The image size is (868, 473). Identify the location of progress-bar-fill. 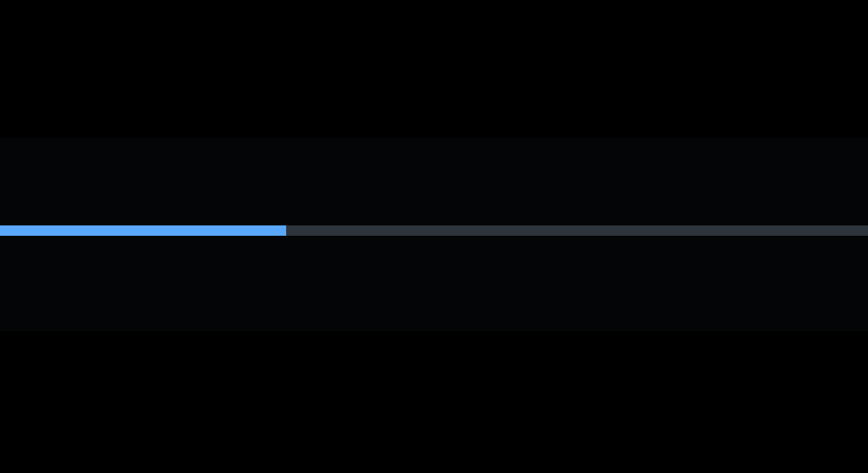
(143, 231).